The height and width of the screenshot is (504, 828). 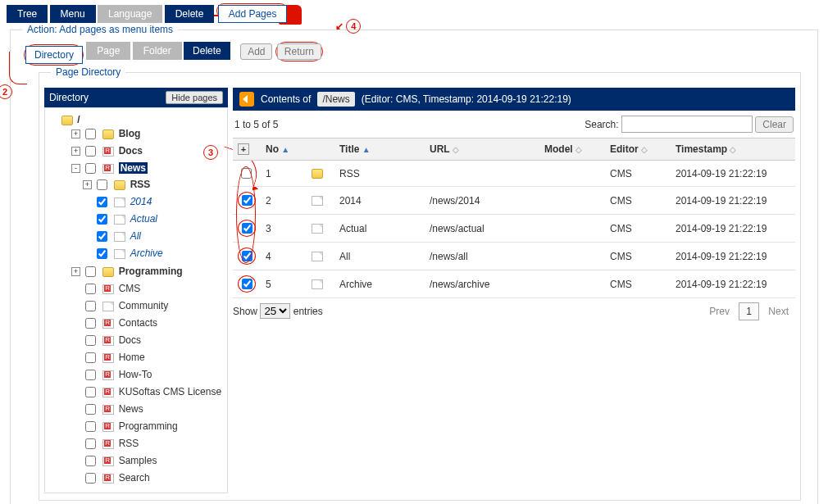 What do you see at coordinates (151, 271) in the screenshot?
I see `tree-item-programming: Programming` at bounding box center [151, 271].